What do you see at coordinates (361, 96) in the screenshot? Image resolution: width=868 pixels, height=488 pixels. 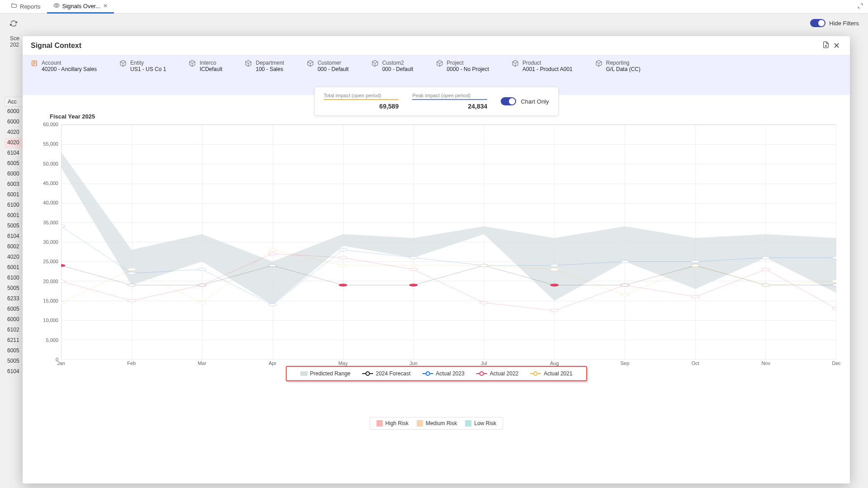 I see `kpi-label: Total impact (open period)` at bounding box center [361, 96].